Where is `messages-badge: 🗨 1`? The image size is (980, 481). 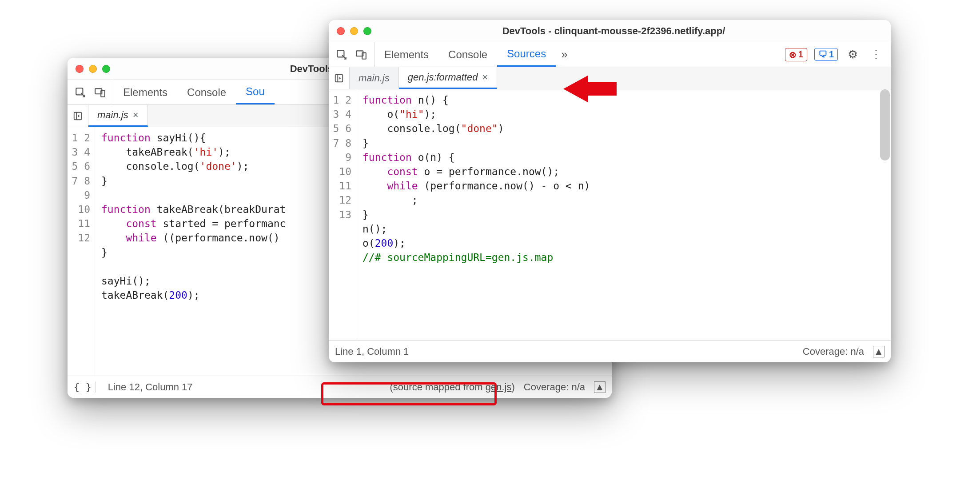
messages-badge: 🗨 1 is located at coordinates (826, 54).